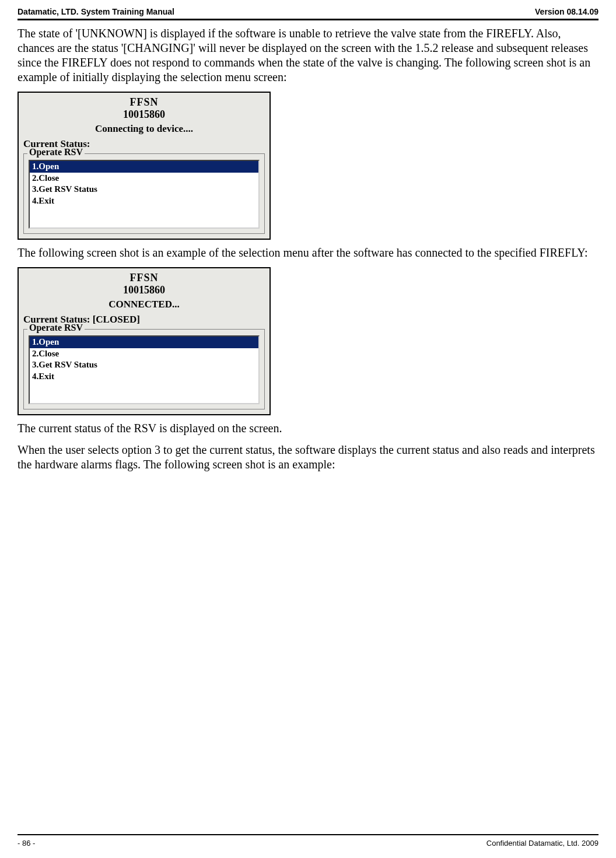 The image size is (616, 858). Describe the element at coordinates (144, 166) in the screenshot. I see `screenshot-connecting: FFSN 10015860 Connecting to device.... C…` at that location.